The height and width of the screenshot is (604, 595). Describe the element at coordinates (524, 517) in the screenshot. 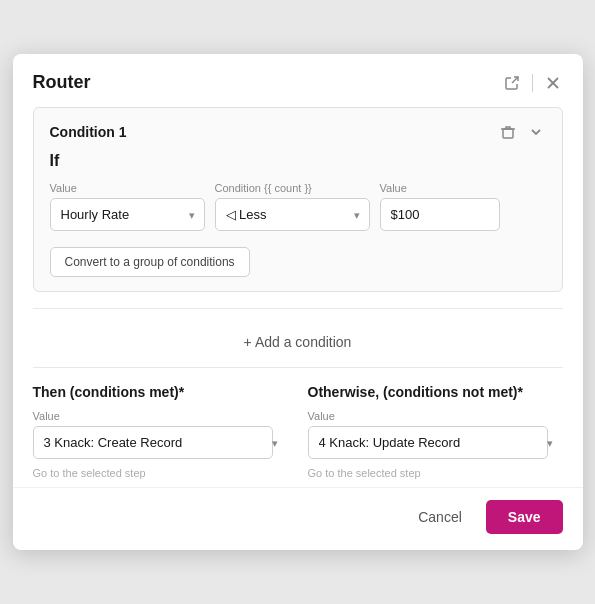

I see `save-button: Save` at that location.